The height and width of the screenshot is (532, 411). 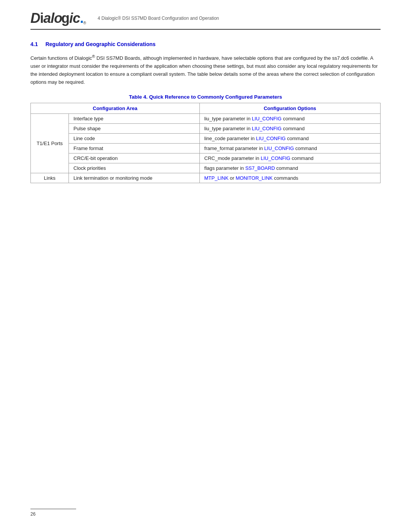 What do you see at coordinates (206, 513) in the screenshot?
I see `page-footer: 26` at bounding box center [206, 513].